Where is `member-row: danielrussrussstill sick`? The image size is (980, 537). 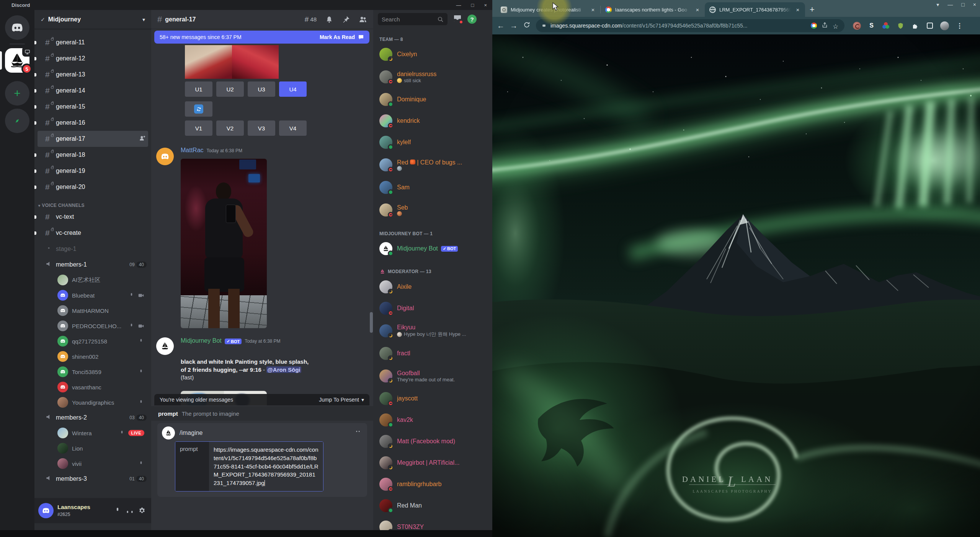 member-row: danielrussrussstill sick is located at coordinates (434, 77).